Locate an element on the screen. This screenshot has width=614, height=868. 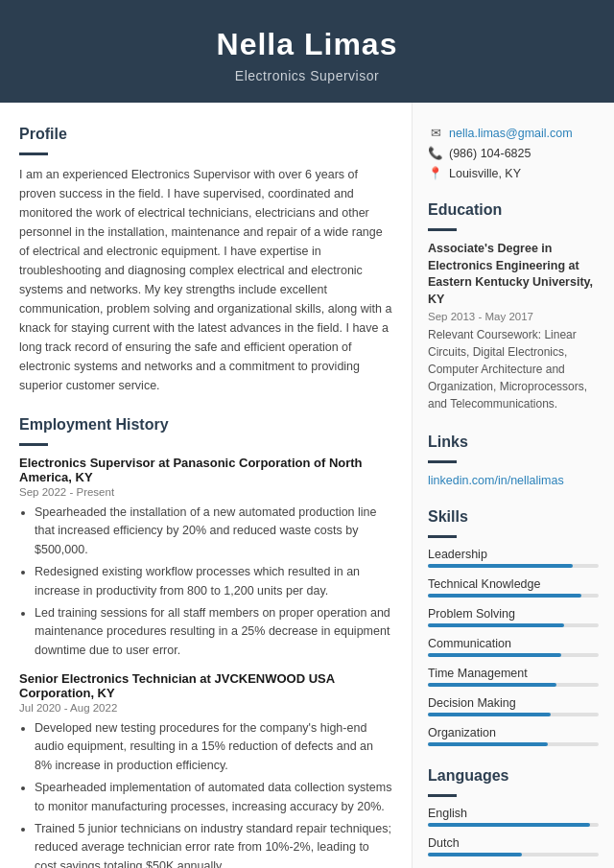
employment-divider is located at coordinates (34, 445).